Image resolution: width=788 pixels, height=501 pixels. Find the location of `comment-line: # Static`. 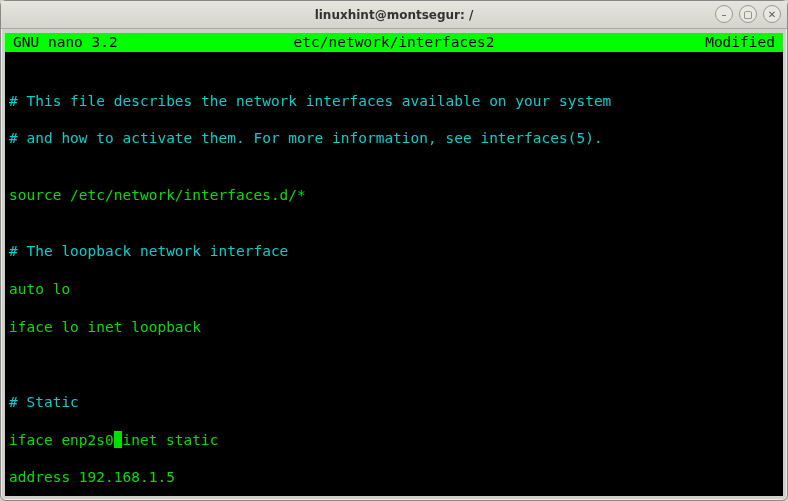

comment-line: # Static is located at coordinates (394, 402).